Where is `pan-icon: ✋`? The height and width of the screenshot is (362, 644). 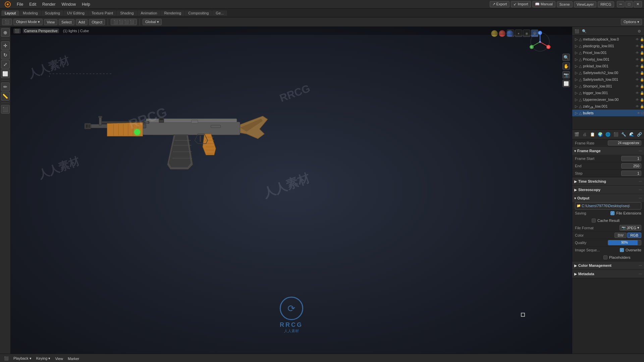 pan-icon: ✋ is located at coordinates (566, 66).